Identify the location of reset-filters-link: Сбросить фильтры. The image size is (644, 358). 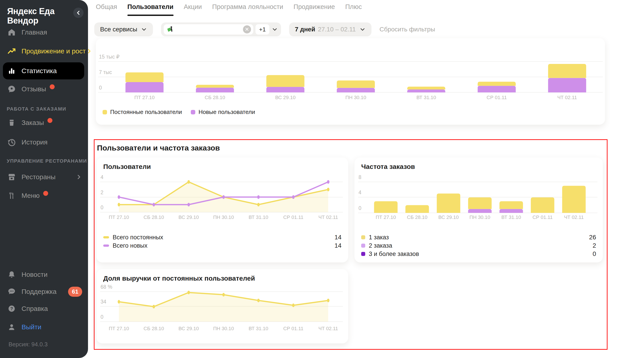
(407, 30).